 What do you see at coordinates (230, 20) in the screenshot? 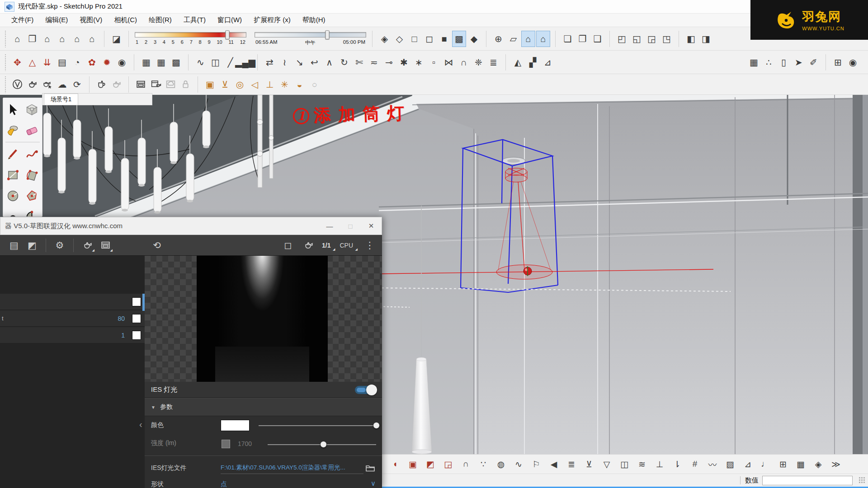
I see `menu-window: 窗口(W)` at bounding box center [230, 20].